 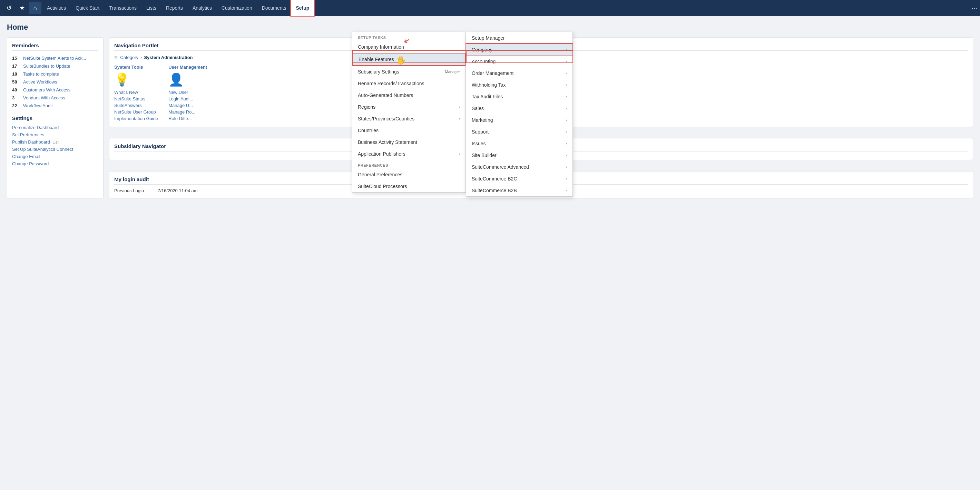 What do you see at coordinates (409, 112) in the screenshot?
I see `setup-tasks-dropdown: SETUP TASKS Company Information Enable F…` at bounding box center [409, 112].